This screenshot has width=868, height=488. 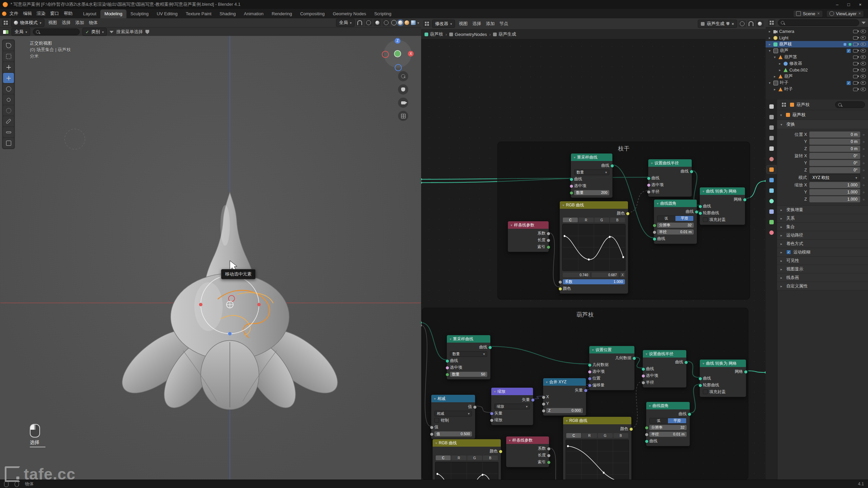 I want to click on node-set-position: ▾设置位置几何数据几何数据选中项位置偏移量, so click(x=612, y=368).